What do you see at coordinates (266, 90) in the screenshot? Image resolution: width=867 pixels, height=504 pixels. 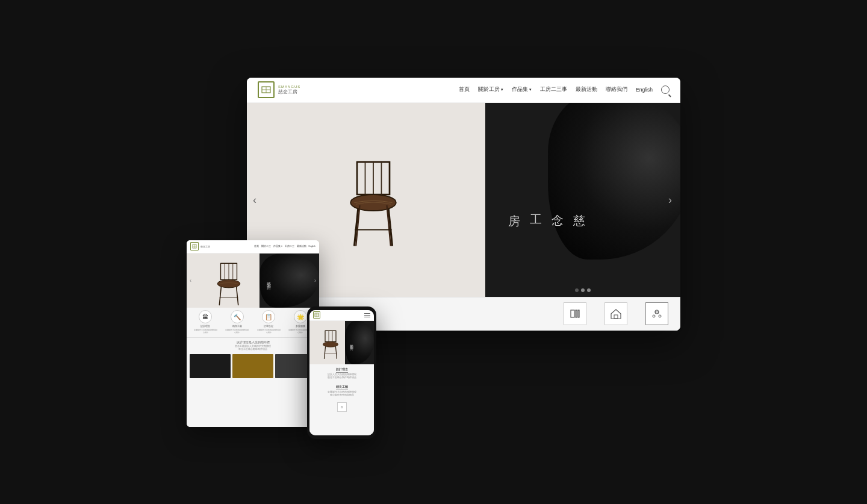 I see `logo-icon` at bounding box center [266, 90].